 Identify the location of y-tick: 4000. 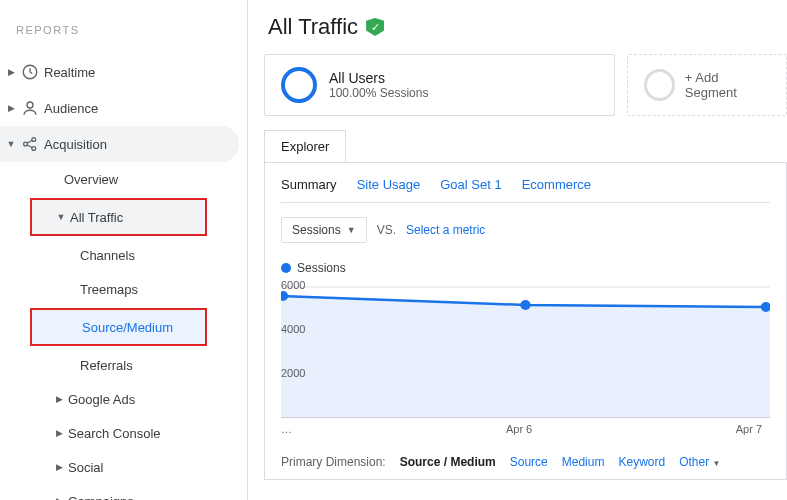
(293, 329).